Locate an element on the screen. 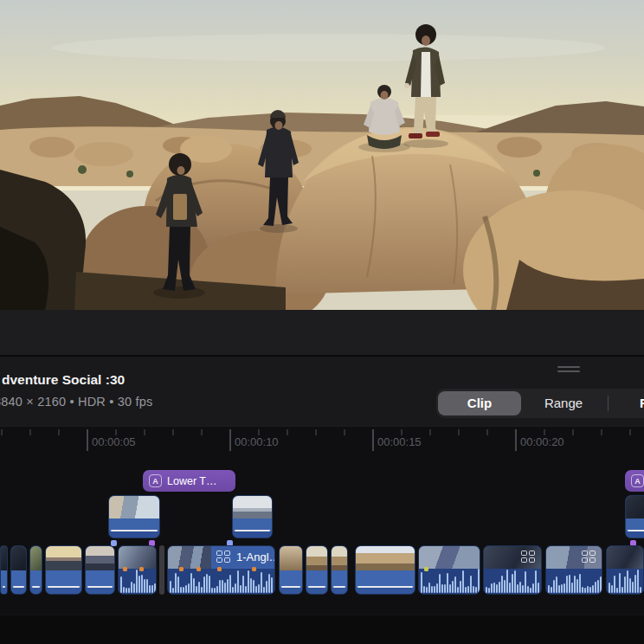 Image resolution: width=644 pixels, height=644 pixels. view-segmented: ClipRangeF is located at coordinates (540, 403).